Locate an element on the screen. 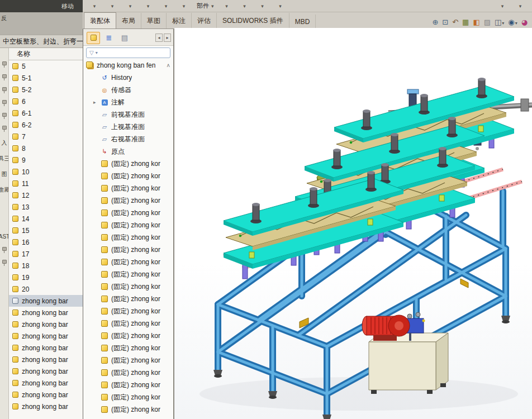 The width and height of the screenshot is (532, 419). model-tree-item: 7 is located at coordinates (46, 136).